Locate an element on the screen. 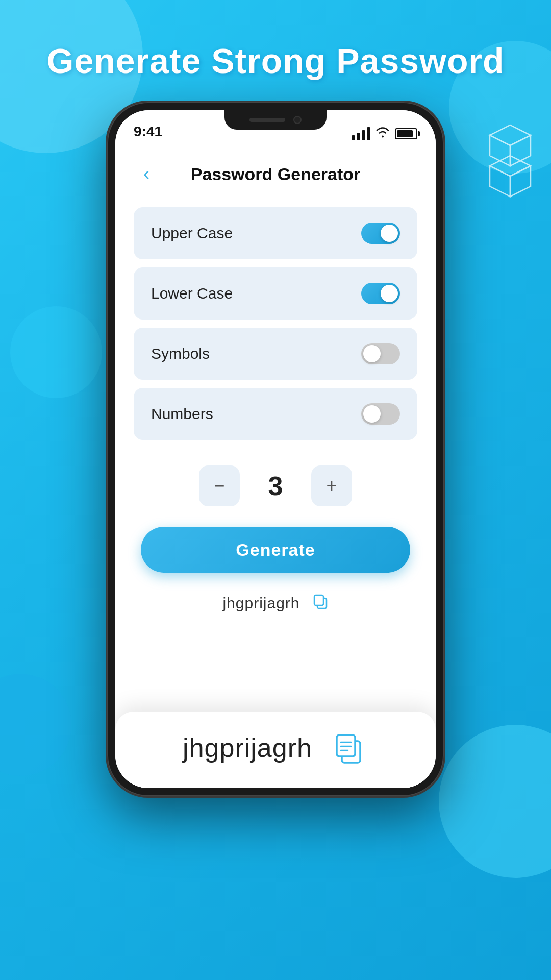 The height and width of the screenshot is (980, 551). generate-button: Generate is located at coordinates (276, 550).